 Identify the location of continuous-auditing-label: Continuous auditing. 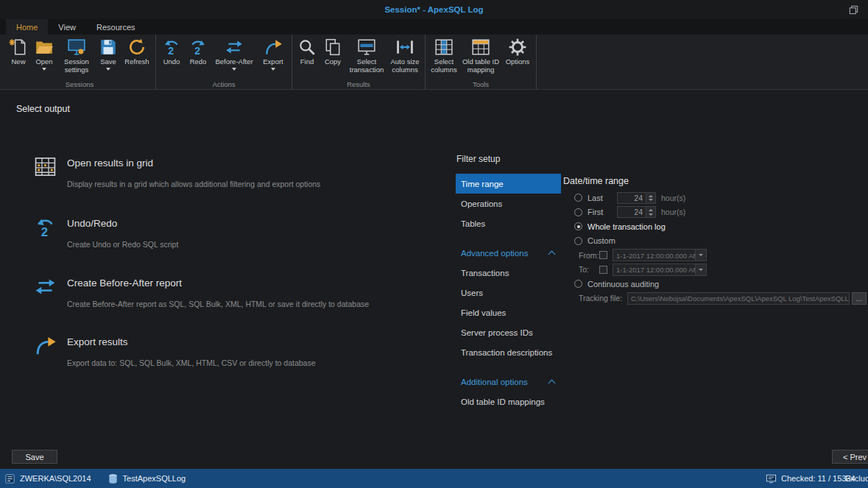
(623, 284).